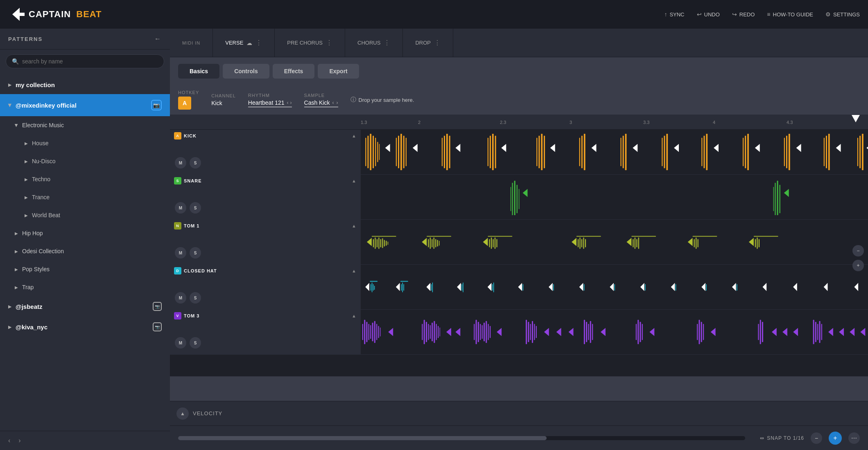 This screenshot has width=868, height=450. Describe the element at coordinates (195, 343) in the screenshot. I see `solo-tom3-button: S` at that location.